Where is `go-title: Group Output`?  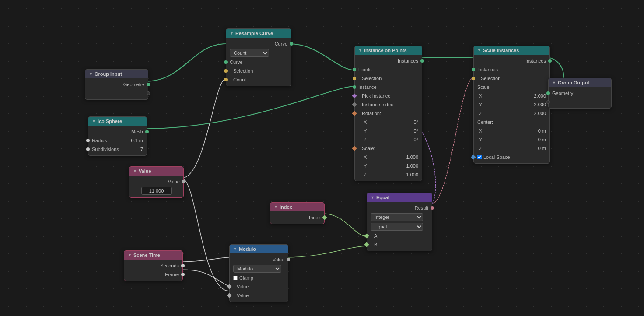
go-title: Group Output is located at coordinates (574, 83).